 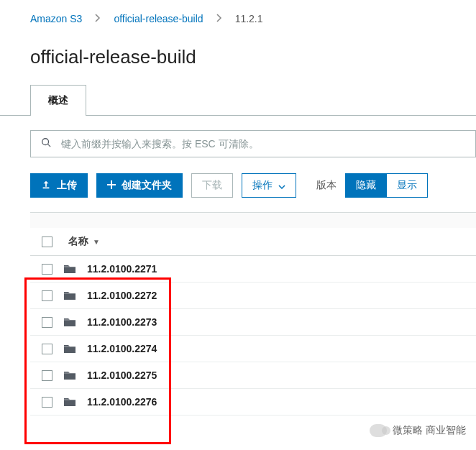 What do you see at coordinates (387, 185) in the screenshot?
I see `version-toggle: 隐藏 显示` at bounding box center [387, 185].